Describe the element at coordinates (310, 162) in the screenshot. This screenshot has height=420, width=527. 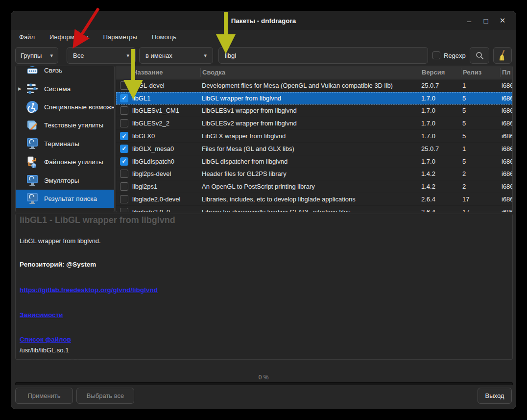
I see `package-summary: LibGL dispatcher from libglvnd` at that location.